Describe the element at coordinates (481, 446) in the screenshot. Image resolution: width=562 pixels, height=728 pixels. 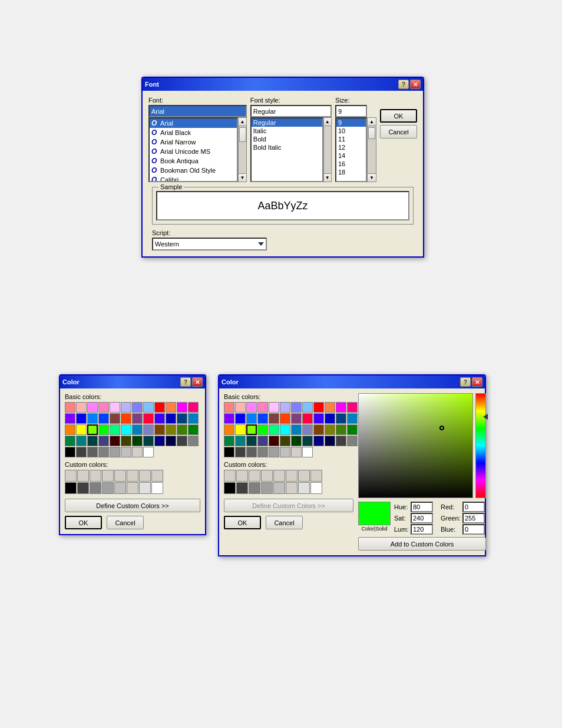
I see `hue-slider` at that location.